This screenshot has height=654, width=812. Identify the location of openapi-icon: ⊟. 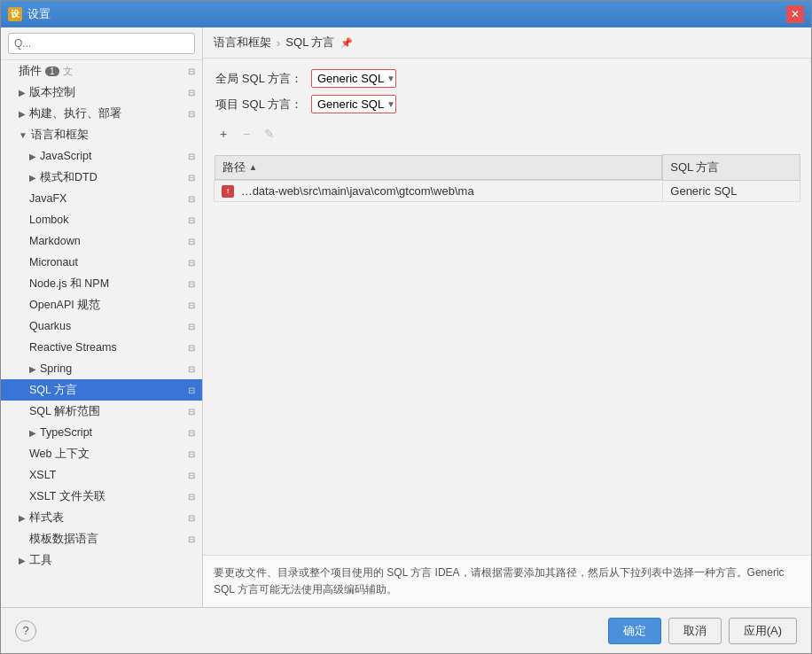
(191, 305).